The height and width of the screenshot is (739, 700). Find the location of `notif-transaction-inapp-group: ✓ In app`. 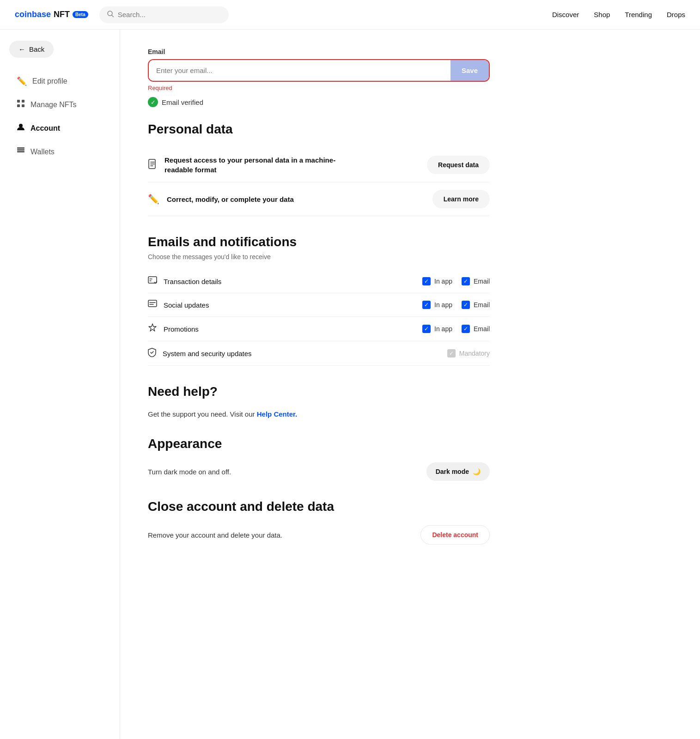

notif-transaction-inapp-group: ✓ In app is located at coordinates (437, 281).